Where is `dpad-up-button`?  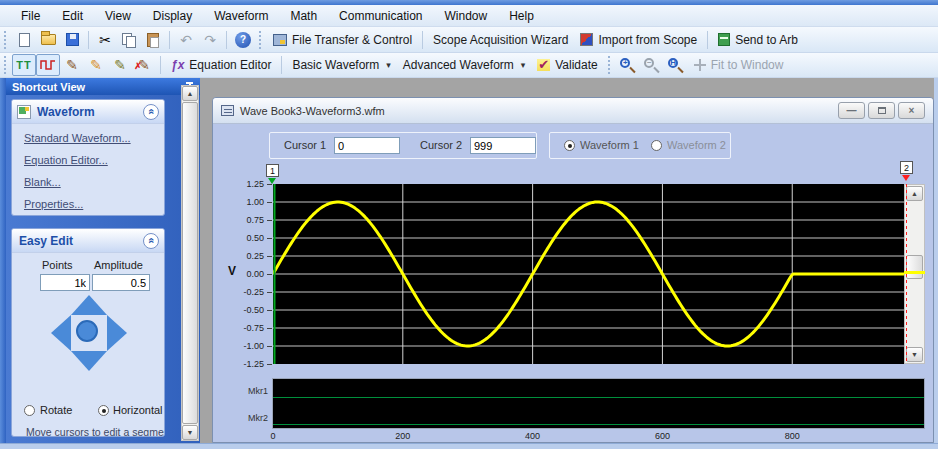 dpad-up-button is located at coordinates (89, 305).